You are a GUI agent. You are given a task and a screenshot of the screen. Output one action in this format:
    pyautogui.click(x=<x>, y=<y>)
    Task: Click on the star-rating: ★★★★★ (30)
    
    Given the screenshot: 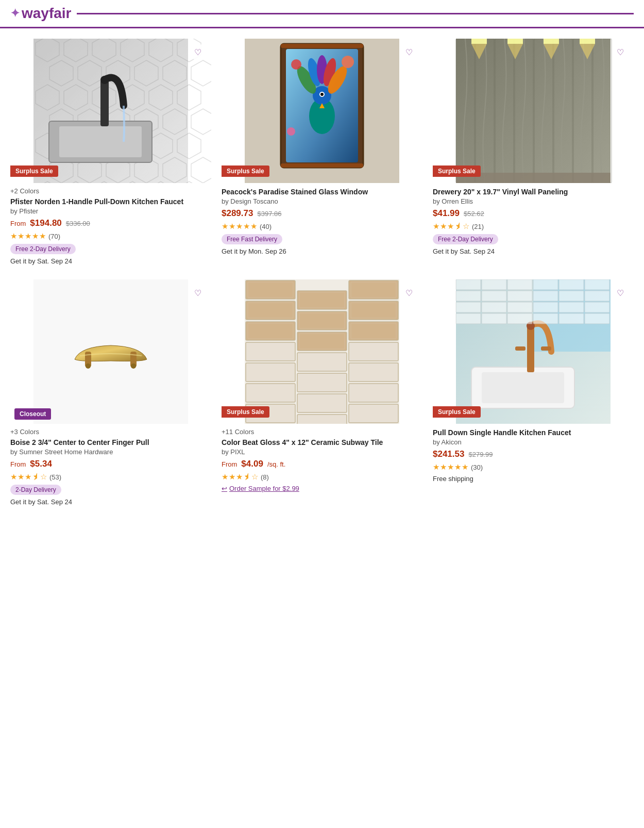 What is the action you would take?
    pyautogui.click(x=533, y=467)
    